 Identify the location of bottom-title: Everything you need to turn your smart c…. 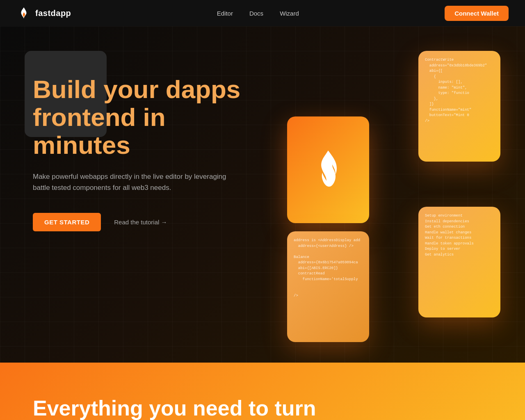
(176, 408).